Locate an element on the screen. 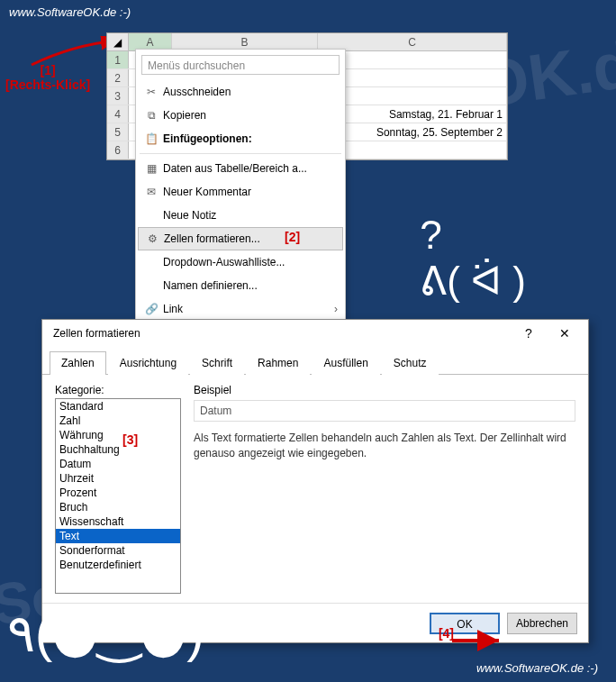 Image resolution: width=616 pixels, height=682 pixels. menu-item-label: Daten aus Tabelle/Bereich a... is located at coordinates (249, 168).